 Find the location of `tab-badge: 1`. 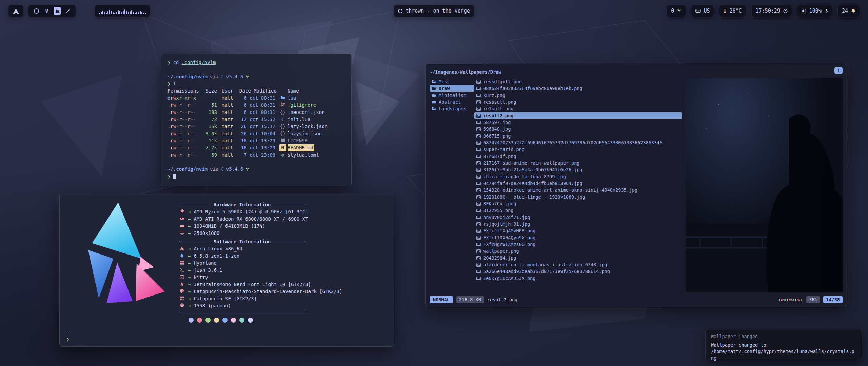

tab-badge: 1 is located at coordinates (839, 70).